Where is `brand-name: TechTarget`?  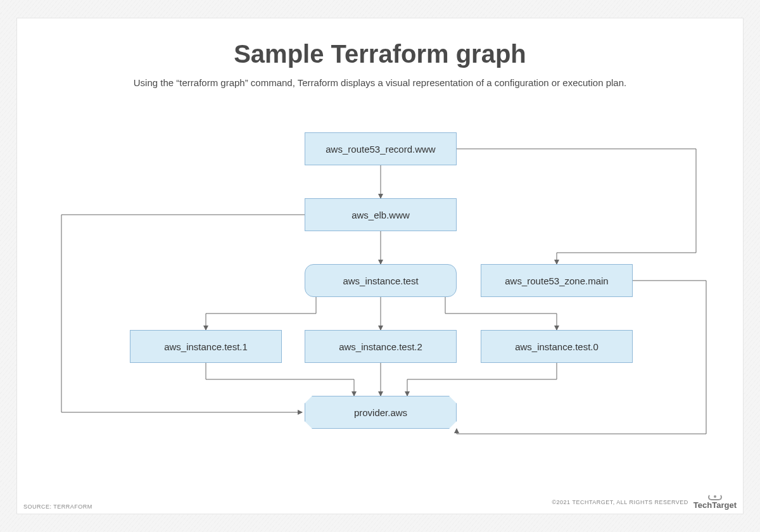
brand-name: TechTarget is located at coordinates (715, 505).